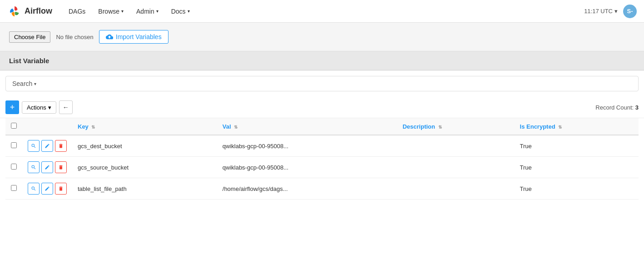 This screenshot has width=644, height=270. What do you see at coordinates (39, 107) in the screenshot?
I see `actions-button: Actions ▾` at bounding box center [39, 107].